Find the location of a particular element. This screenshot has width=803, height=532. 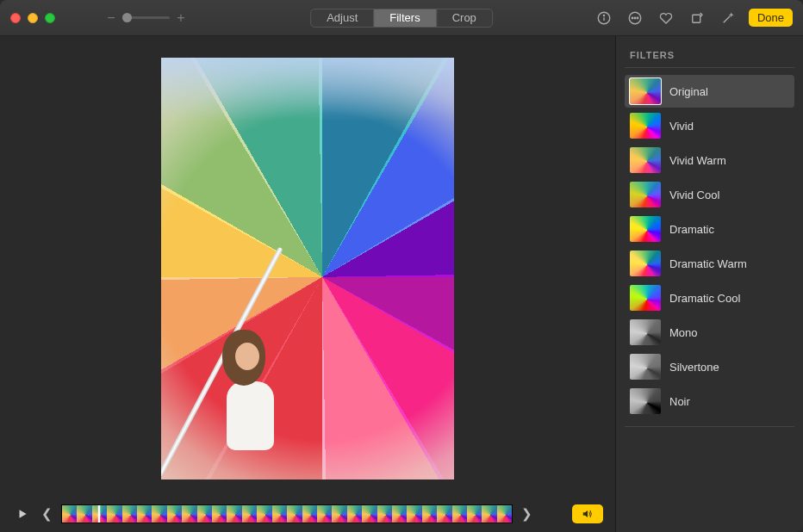

filter-item-vivid: Vivid is located at coordinates (710, 126).